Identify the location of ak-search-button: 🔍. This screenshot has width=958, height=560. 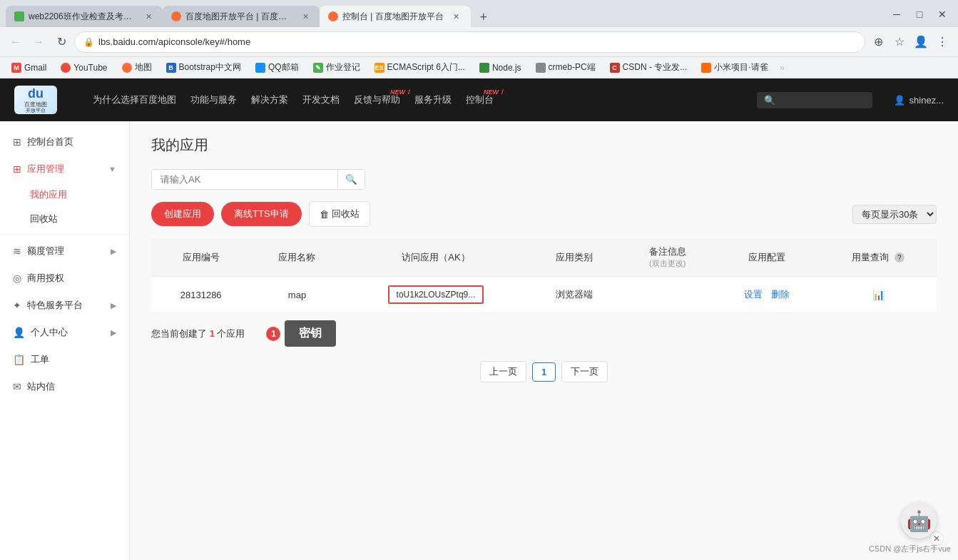
(351, 180).